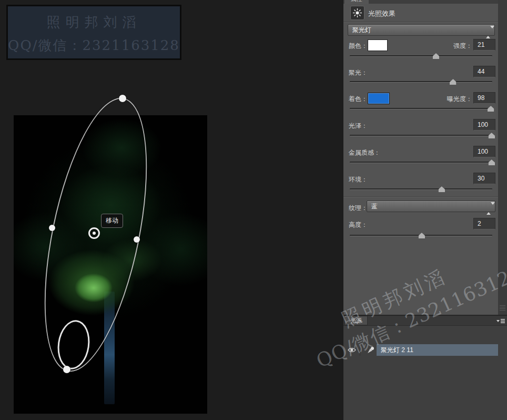 This screenshot has width=507, height=420. What do you see at coordinates (360, 350) in the screenshot?
I see `divider` at bounding box center [360, 350].